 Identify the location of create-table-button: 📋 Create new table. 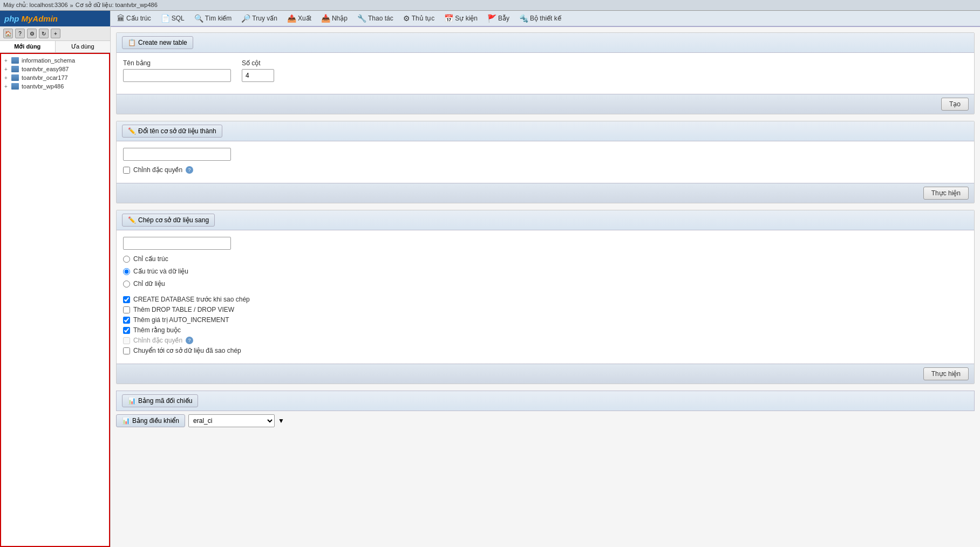
(158, 43).